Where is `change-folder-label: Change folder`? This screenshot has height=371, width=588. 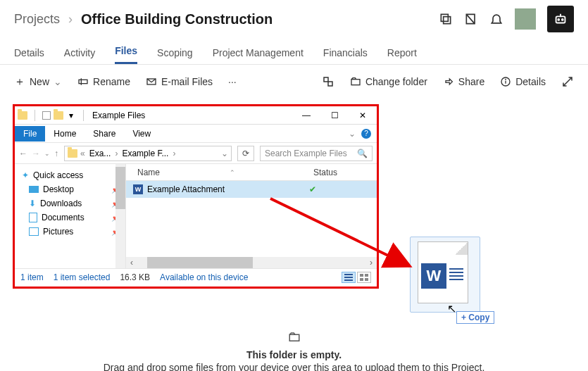
change-folder-label: Change folder is located at coordinates (396, 82).